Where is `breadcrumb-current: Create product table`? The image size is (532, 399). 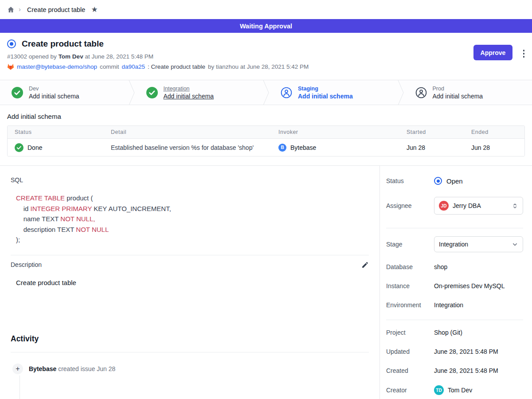
breadcrumb-current: Create product table is located at coordinates (56, 10).